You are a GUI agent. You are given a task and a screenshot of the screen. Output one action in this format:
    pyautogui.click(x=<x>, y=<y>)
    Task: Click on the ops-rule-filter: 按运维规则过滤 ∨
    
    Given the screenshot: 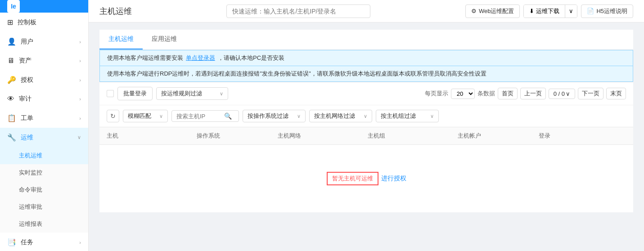 What is the action you would take?
    pyautogui.click(x=192, y=94)
    